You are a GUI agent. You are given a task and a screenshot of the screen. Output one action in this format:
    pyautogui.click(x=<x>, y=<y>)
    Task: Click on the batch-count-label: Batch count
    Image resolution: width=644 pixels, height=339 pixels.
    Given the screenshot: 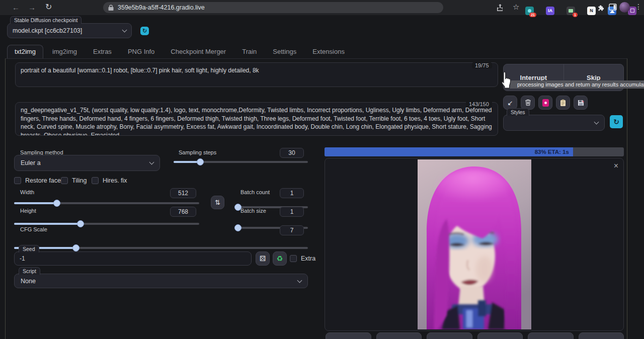 What is the action you would take?
    pyautogui.click(x=255, y=192)
    